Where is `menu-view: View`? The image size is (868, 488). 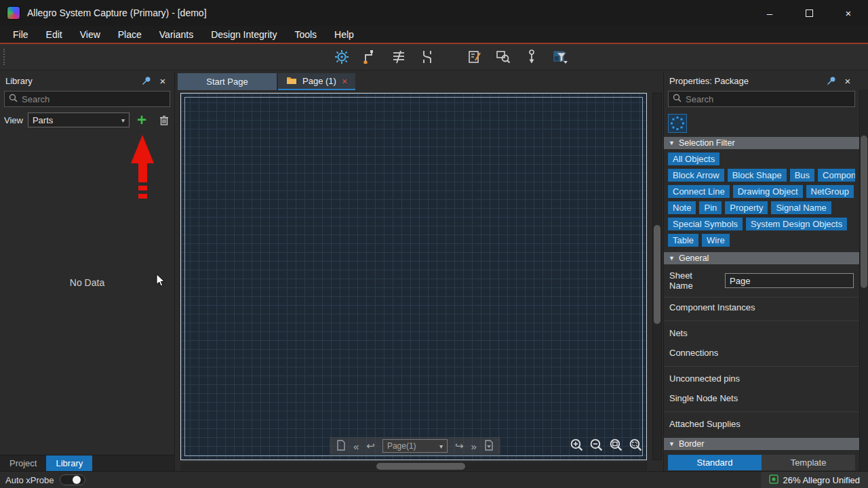
menu-view: View is located at coordinates (90, 34).